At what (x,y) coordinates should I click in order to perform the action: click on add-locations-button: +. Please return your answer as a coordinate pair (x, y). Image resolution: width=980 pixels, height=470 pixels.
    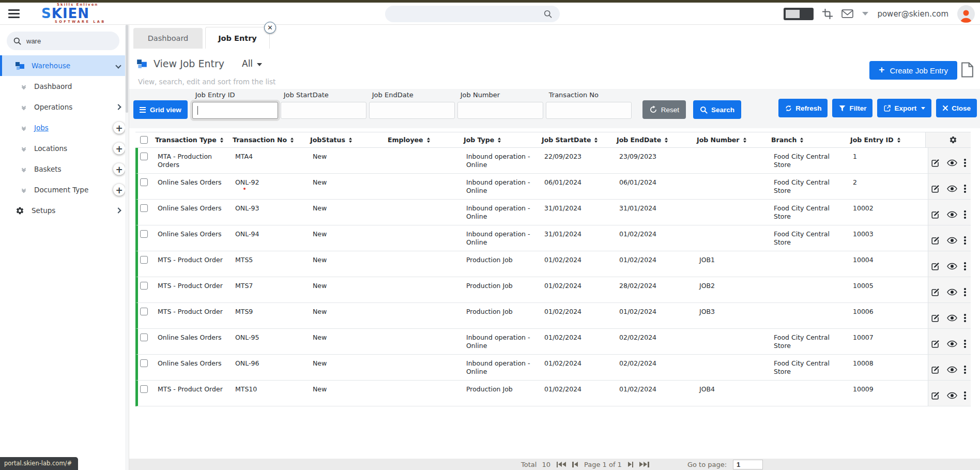
    Looking at the image, I should click on (119, 149).